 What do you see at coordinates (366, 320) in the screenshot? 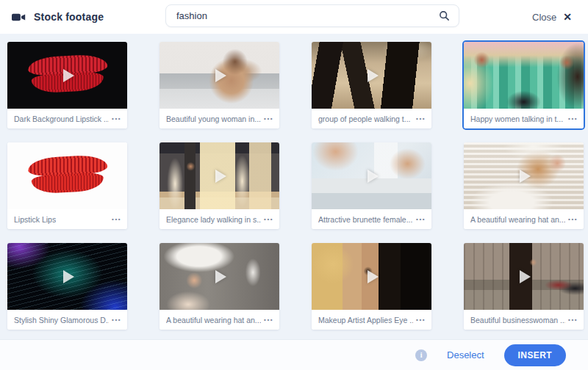
I see `video-title: Makeup Artist Applies Eye ...` at bounding box center [366, 320].